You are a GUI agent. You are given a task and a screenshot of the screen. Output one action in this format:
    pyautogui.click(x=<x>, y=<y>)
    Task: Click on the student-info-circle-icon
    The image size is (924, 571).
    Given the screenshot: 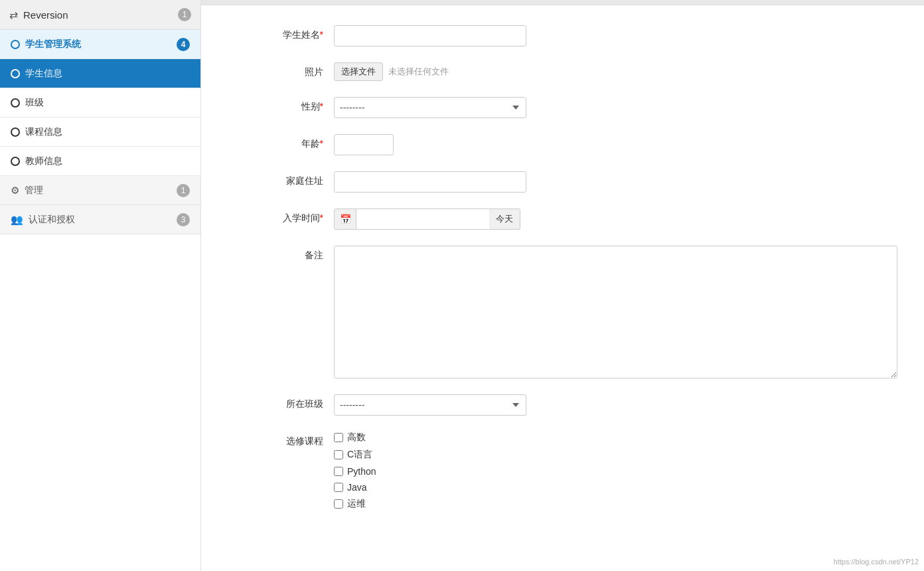 What is the action you would take?
    pyautogui.click(x=15, y=74)
    